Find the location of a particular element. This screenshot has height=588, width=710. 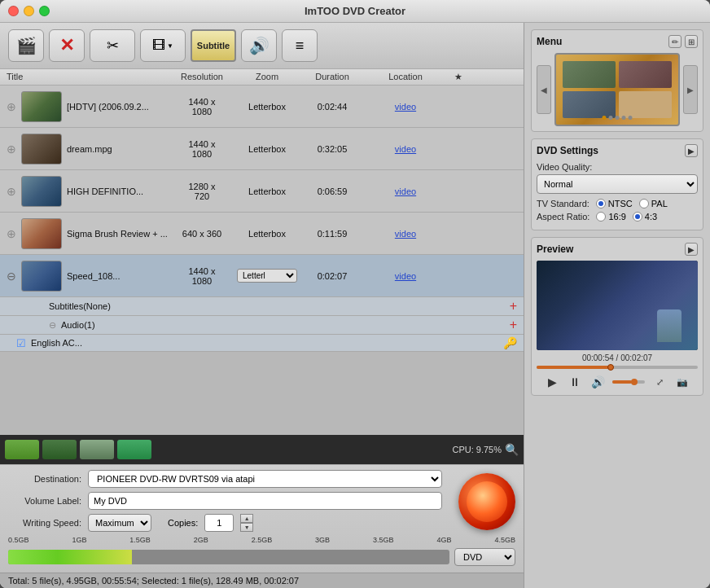

ntsc-radio is located at coordinates (601, 204).